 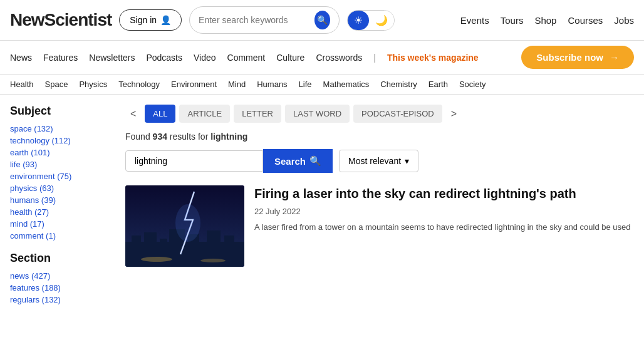 I want to click on sign-in-label: Sign in, so click(x=143, y=20).